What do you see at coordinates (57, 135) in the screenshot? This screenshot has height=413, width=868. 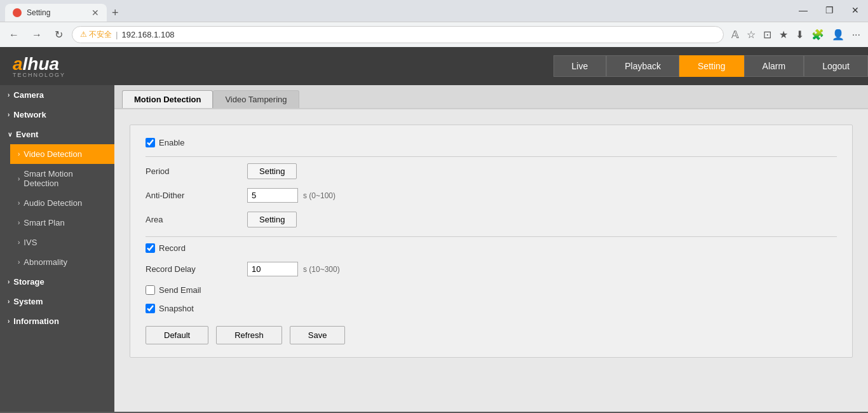 I see `sidebar-item-event: ∨ Event` at bounding box center [57, 135].